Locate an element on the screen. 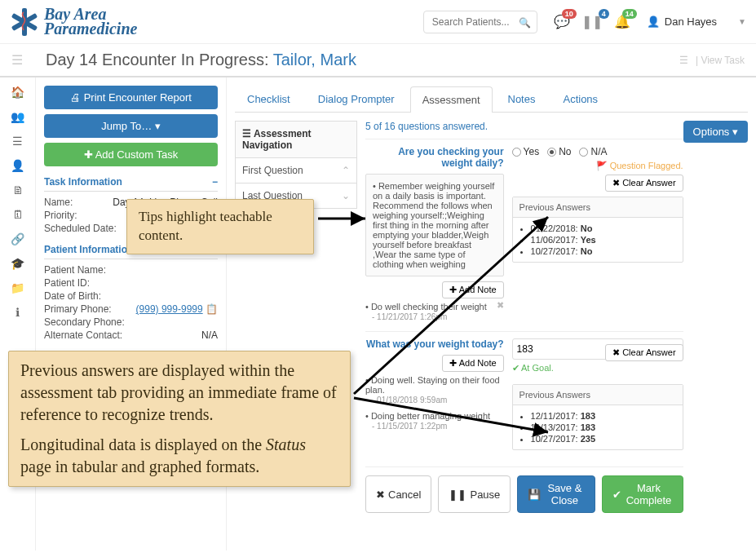 The width and height of the screenshot is (756, 557). phone-edit-icon: 📋 is located at coordinates (212, 309).